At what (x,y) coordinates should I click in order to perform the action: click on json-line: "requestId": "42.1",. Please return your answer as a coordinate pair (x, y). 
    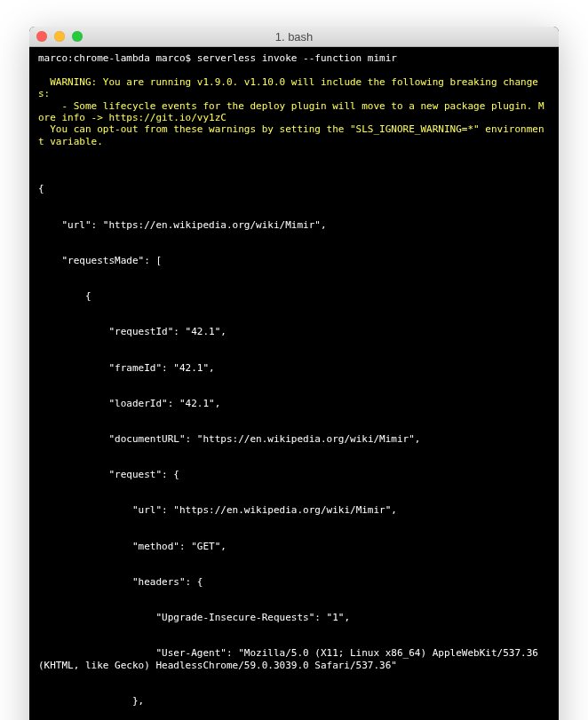
    Looking at the image, I should click on (294, 332).